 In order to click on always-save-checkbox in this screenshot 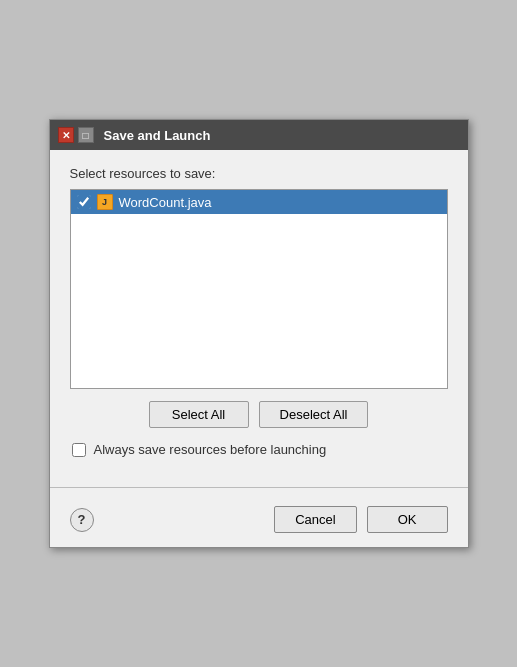, I will do `click(79, 450)`.